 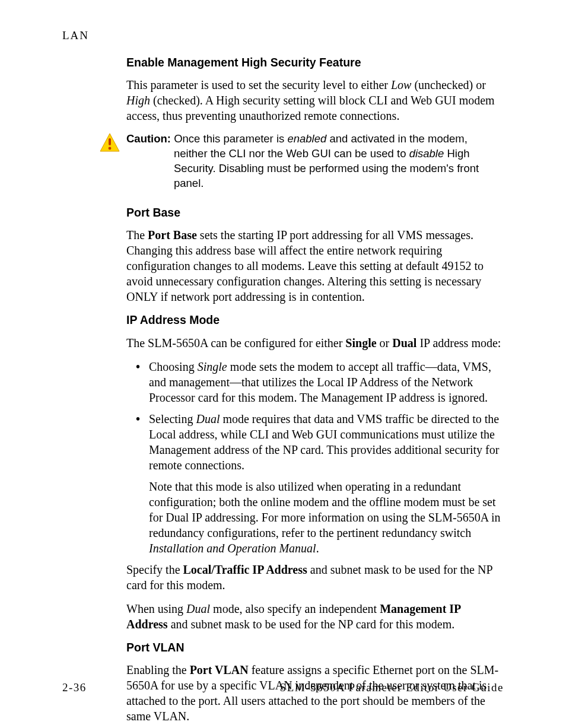 What do you see at coordinates (172, 419) in the screenshot?
I see `text: Selecting` at bounding box center [172, 419].